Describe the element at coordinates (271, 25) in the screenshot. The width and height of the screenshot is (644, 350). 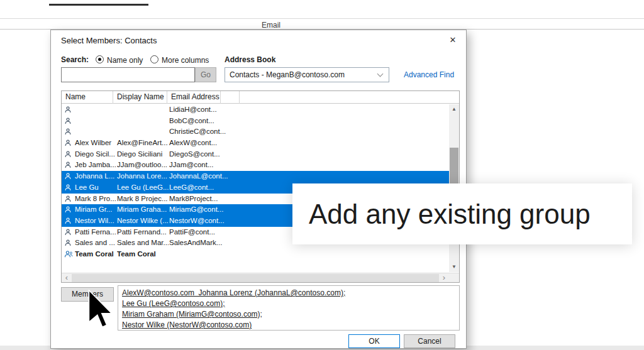
I see `background-email-label: Email` at that location.